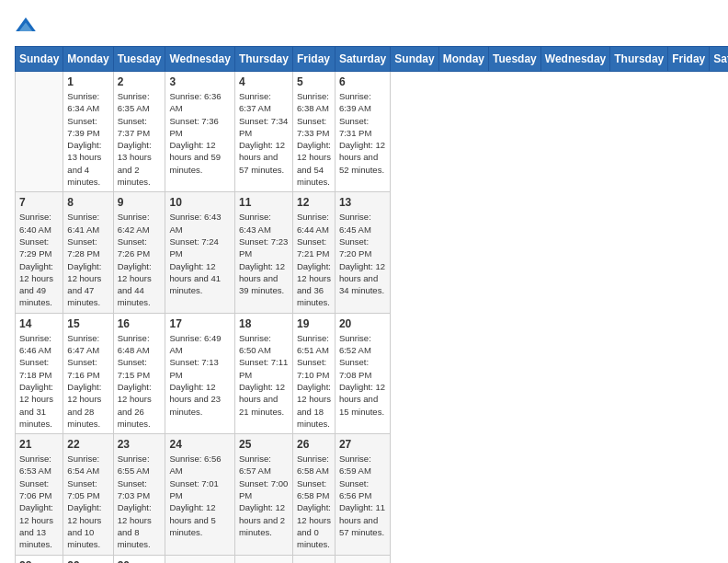 The height and width of the screenshot is (563, 728). Describe the element at coordinates (88, 324) in the screenshot. I see `day-number: 15` at that location.